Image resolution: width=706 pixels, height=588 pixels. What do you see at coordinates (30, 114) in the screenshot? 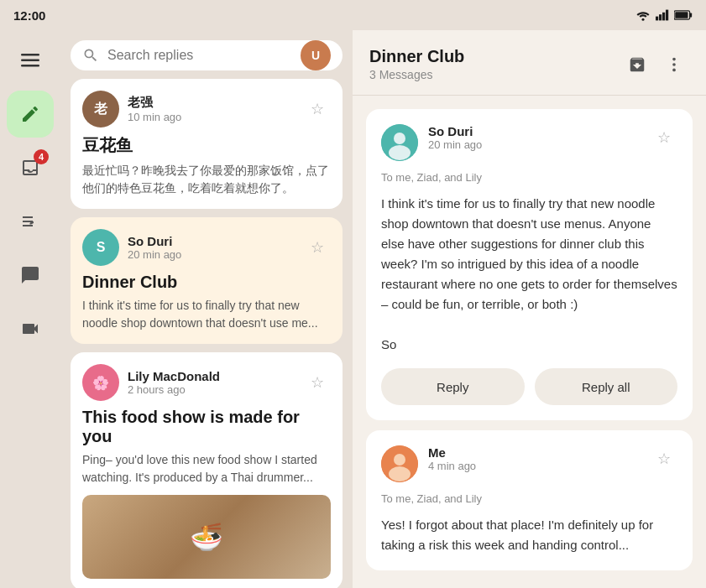
I see `sidebar-item-compose` at bounding box center [30, 114].